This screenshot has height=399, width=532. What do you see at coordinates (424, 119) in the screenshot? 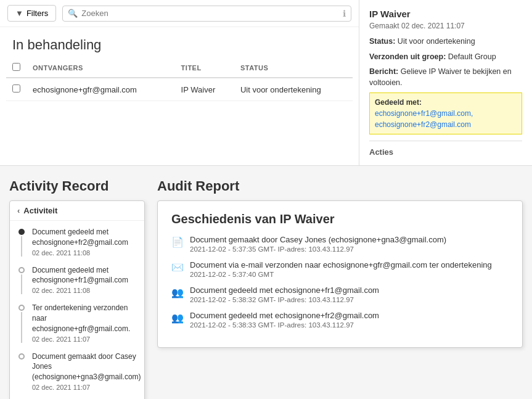
I see `detail-shared-emails: echosignone+fr1@gmail.com, echosignone+f…` at bounding box center [424, 119].